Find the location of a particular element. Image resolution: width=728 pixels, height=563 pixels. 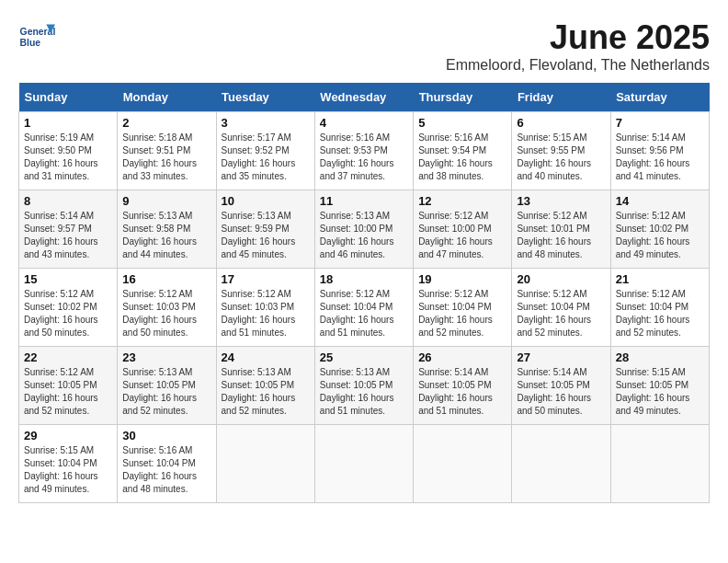

table-cell: 16Sunrise: 5:12 AM Sunset: 10:03 PM Dayl… is located at coordinates (167, 307).